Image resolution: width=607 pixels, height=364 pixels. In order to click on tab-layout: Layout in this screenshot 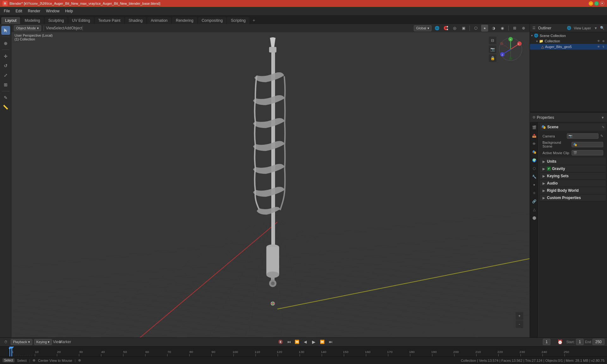, I will do `click(11, 21)`.